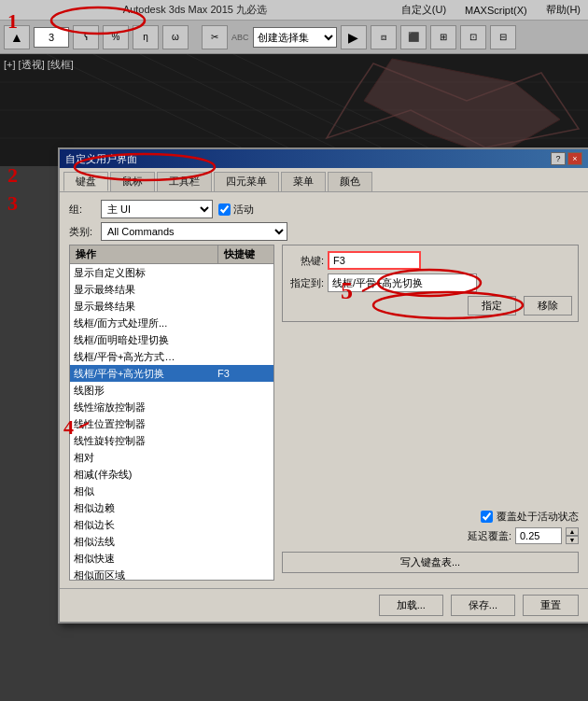  I want to click on list-item-name: 线图形, so click(146, 390).